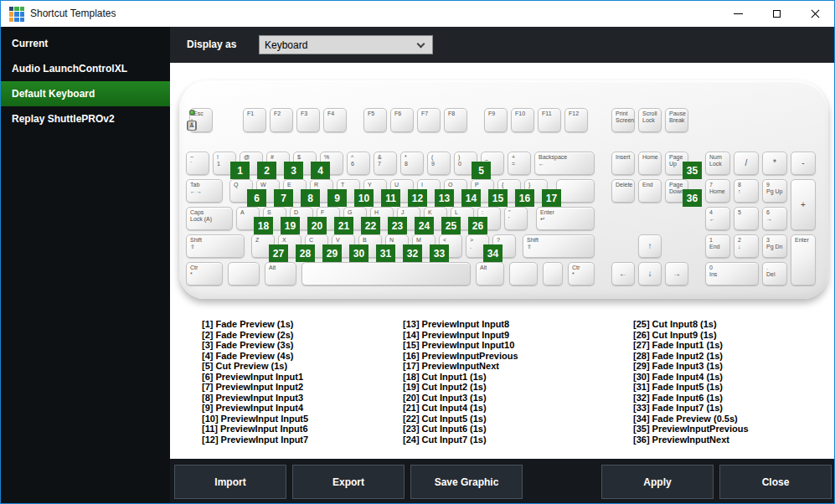  I want to click on key-win-left, so click(244, 274).